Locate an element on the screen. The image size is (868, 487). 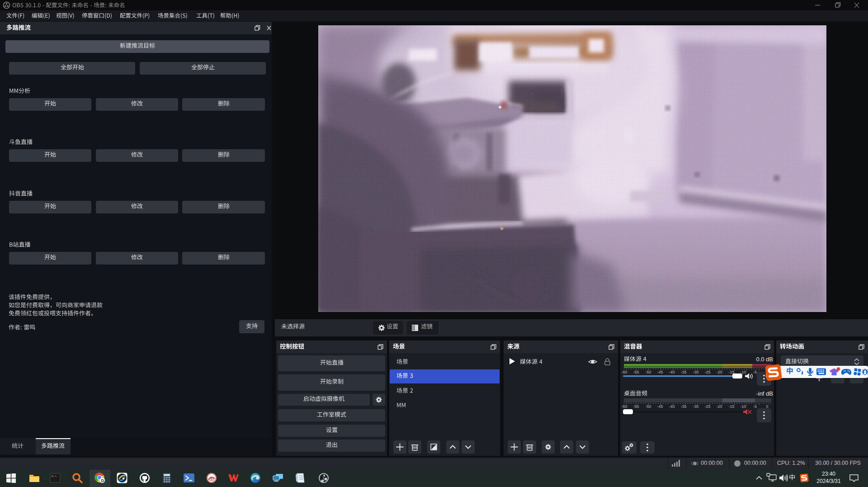
svg-text: D is located at coordinates (102, 480).